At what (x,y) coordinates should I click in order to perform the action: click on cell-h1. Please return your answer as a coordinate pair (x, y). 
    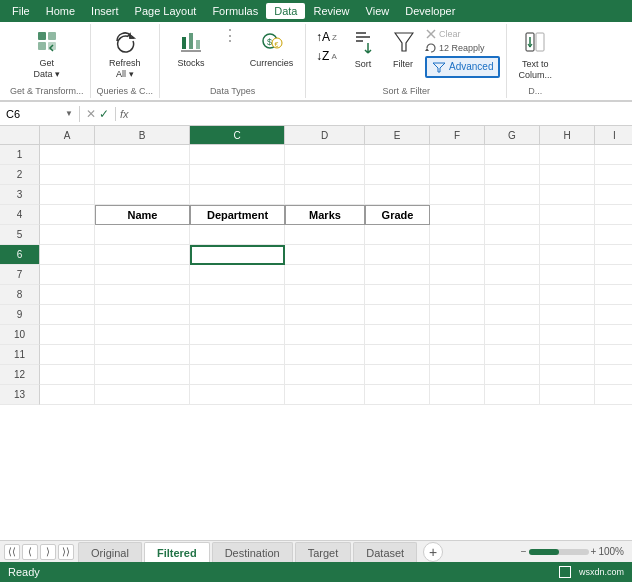
    Looking at the image, I should click on (568, 155).